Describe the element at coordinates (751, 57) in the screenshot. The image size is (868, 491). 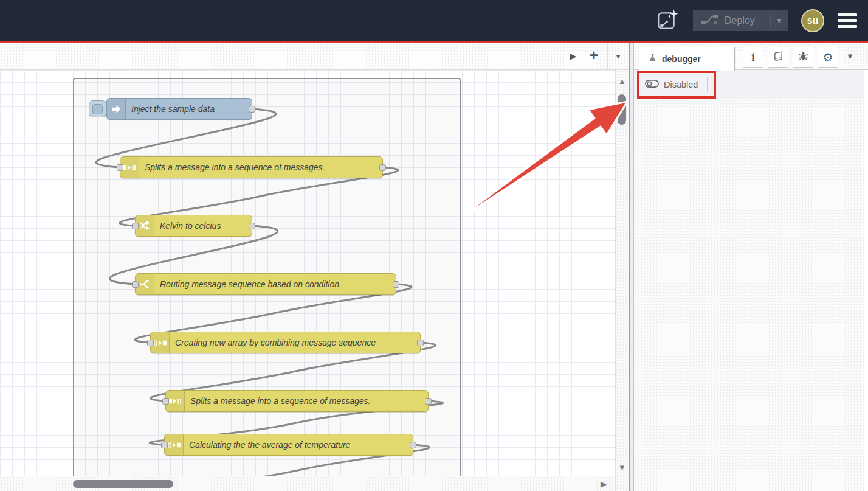
I see `sidebar-tabbar: debugger i` at that location.